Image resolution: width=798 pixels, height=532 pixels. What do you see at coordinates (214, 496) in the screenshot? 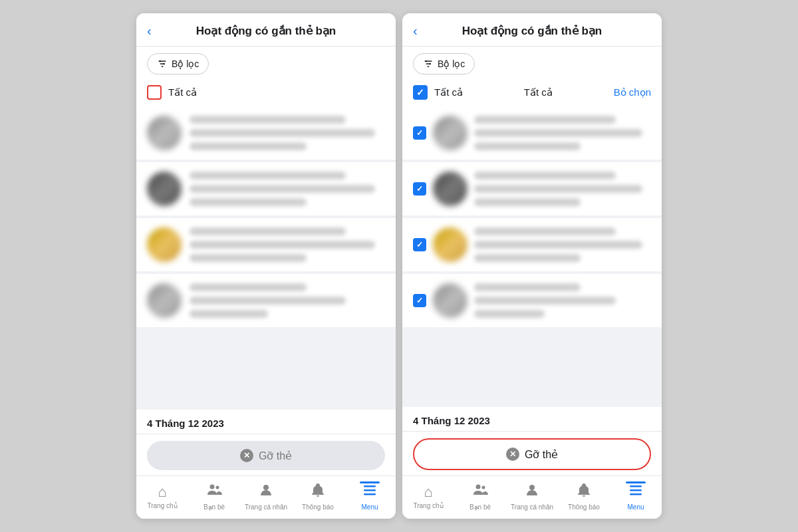
I see `left-nav-friends: Bạn bè` at bounding box center [214, 496].